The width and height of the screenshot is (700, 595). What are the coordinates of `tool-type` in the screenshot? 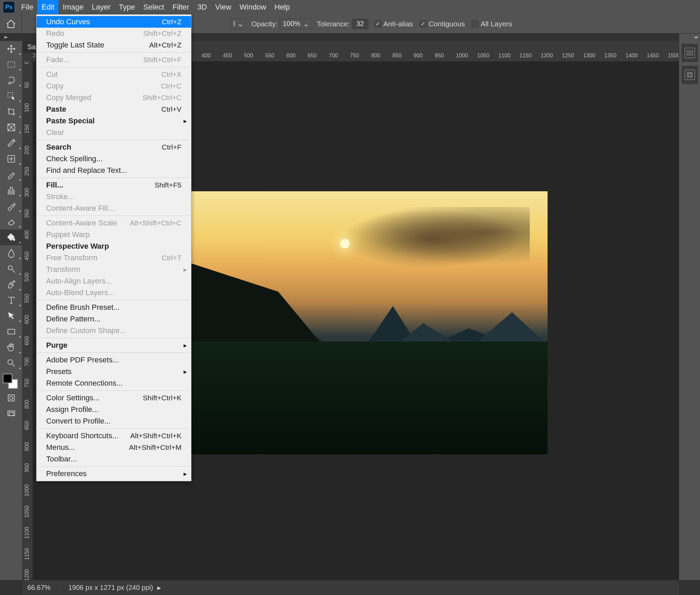 It's located at (11, 300).